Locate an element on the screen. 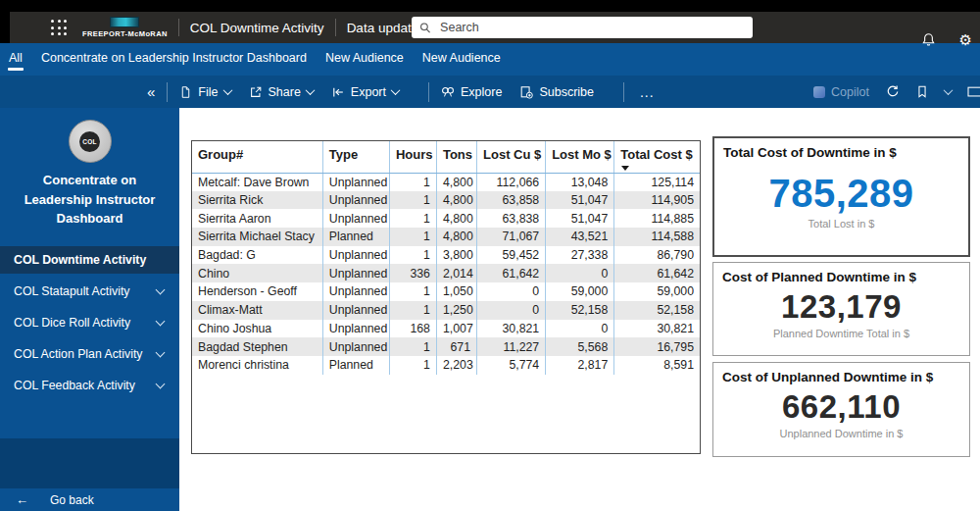 The height and width of the screenshot is (511, 980). sidebar-item-col-dice-roll-activity: COL Dice Roll Activity is located at coordinates (90, 323).